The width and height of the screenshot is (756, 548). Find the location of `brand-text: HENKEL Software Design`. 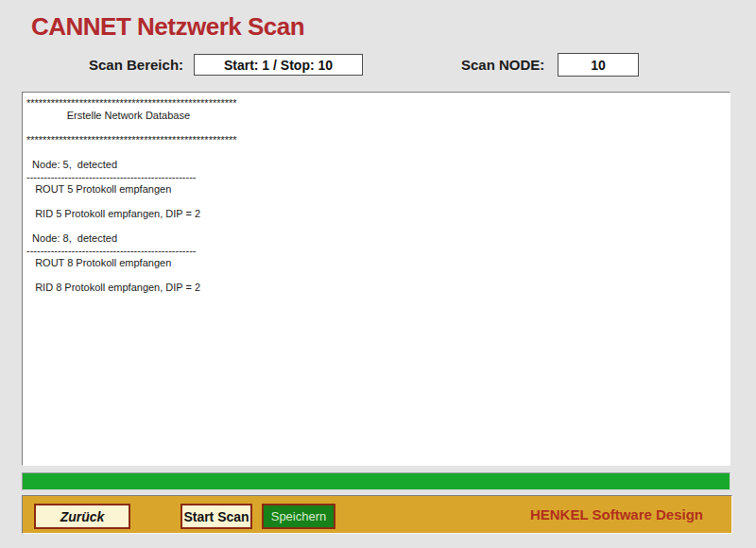

brand-text: HENKEL Software Design is located at coordinates (616, 514).